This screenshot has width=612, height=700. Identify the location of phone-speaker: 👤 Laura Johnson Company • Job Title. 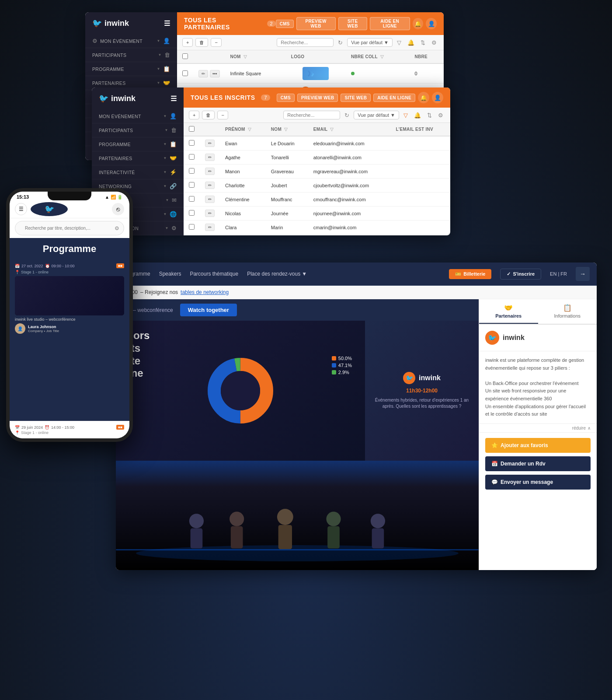
(70, 329).